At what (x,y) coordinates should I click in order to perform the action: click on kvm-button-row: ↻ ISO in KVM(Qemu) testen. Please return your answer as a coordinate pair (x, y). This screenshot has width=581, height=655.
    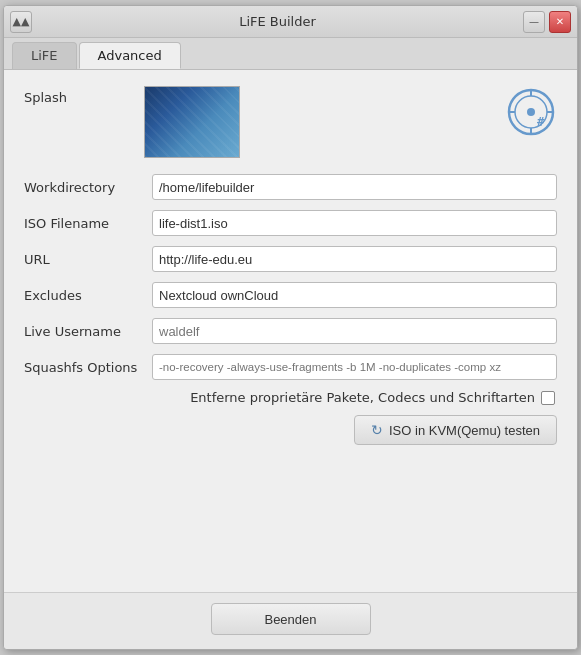
    Looking at the image, I should click on (290, 430).